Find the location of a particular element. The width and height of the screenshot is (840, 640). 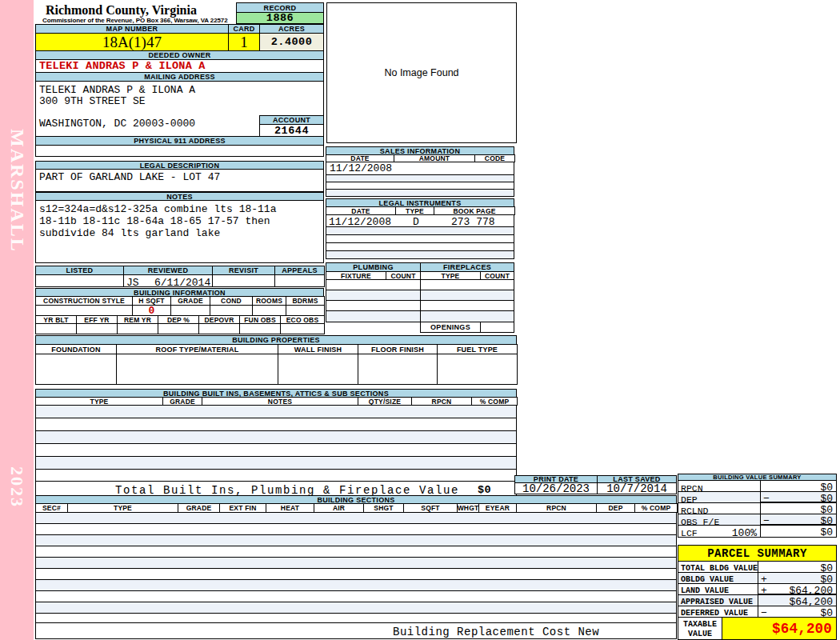

legal-instrument-book-page: 273 778 is located at coordinates (474, 222).